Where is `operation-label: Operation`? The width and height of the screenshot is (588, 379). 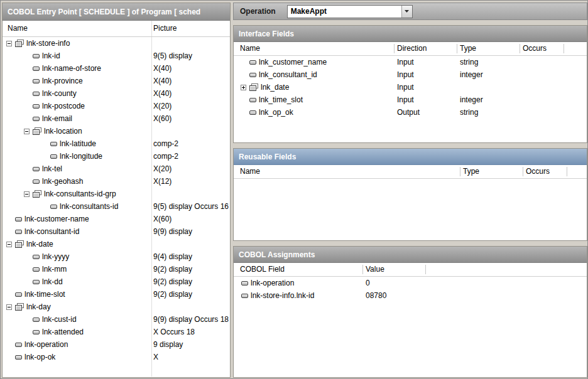 operation-label: Operation is located at coordinates (258, 11).